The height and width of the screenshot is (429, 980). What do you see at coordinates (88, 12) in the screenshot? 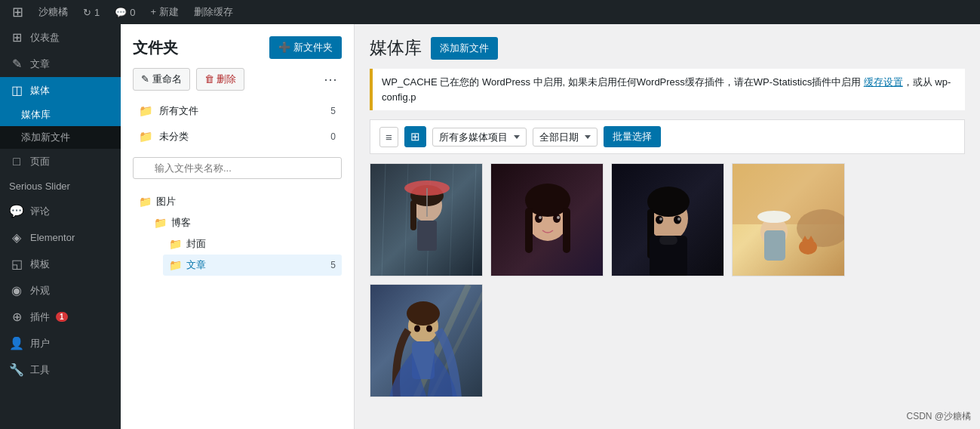
I see `refresh-icon: ↻` at bounding box center [88, 12].